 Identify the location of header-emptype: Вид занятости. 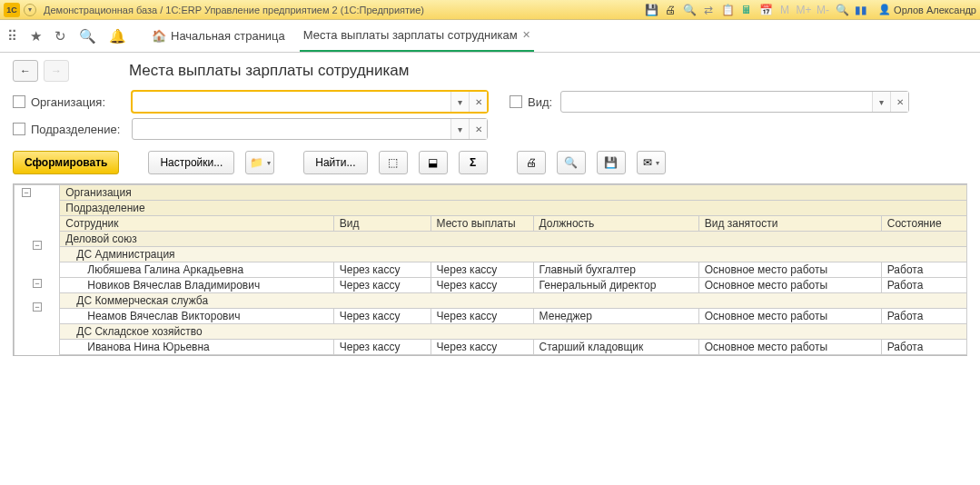
(790, 223).